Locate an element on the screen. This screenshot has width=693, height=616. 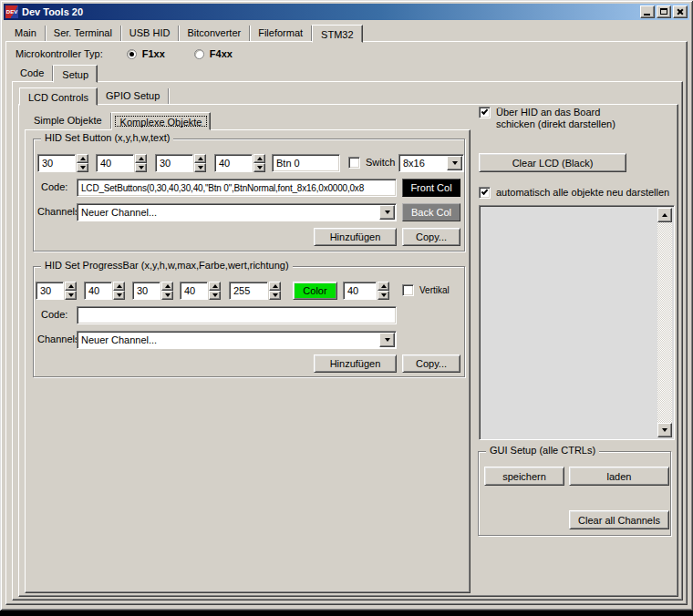
tab-usb-hid: USB HID is located at coordinates (150, 33).